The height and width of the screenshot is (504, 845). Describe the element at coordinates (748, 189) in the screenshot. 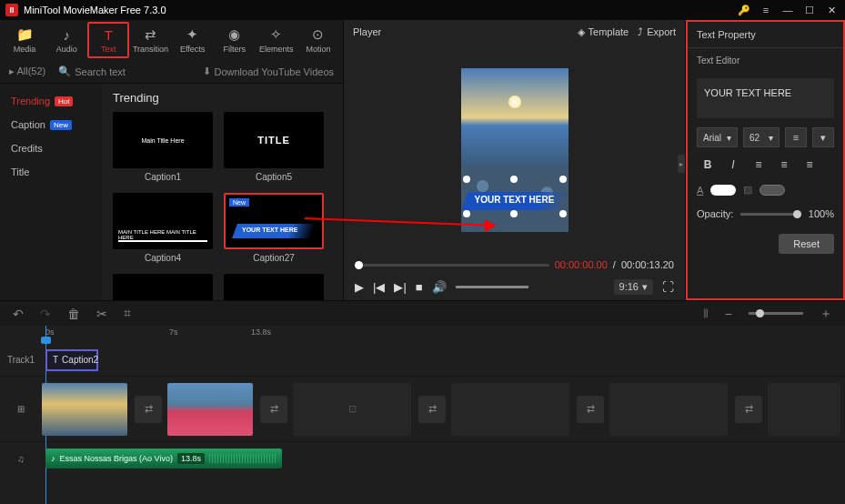

I see `highlight-icon: ▨` at that location.